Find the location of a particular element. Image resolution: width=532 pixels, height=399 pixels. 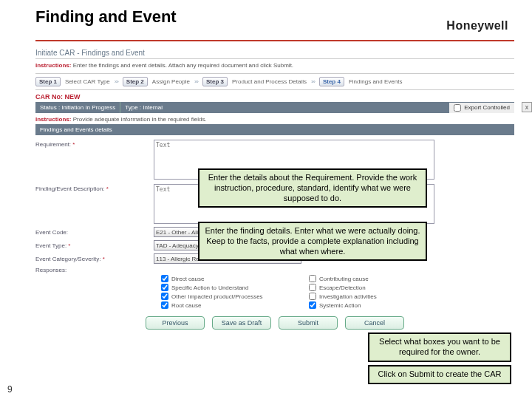

section-header: Findings and Events details is located at coordinates (275, 130).